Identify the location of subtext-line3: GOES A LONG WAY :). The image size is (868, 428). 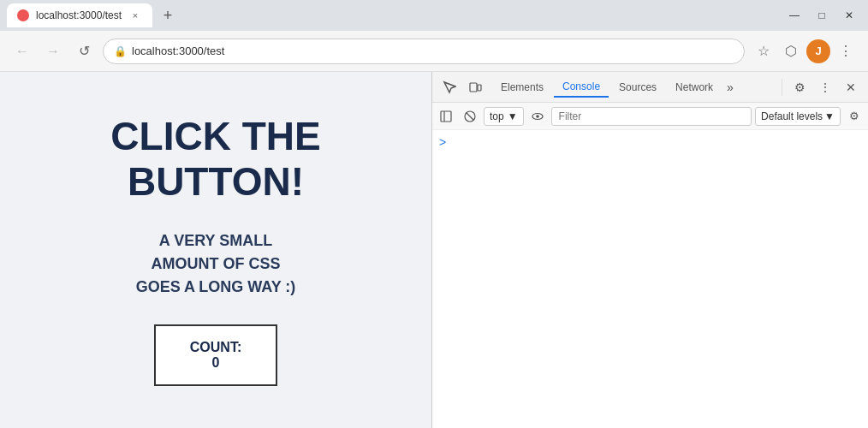
(216, 288).